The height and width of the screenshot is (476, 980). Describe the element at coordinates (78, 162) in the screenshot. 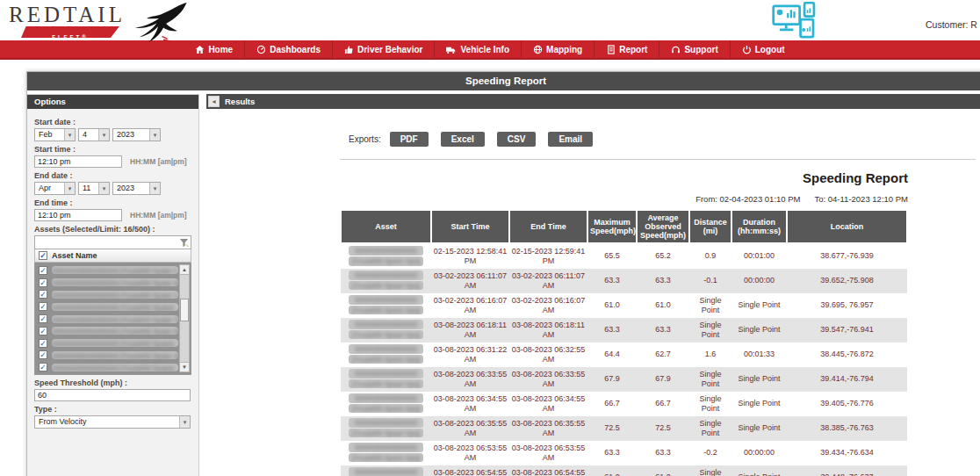

I see `start-time-input` at that location.